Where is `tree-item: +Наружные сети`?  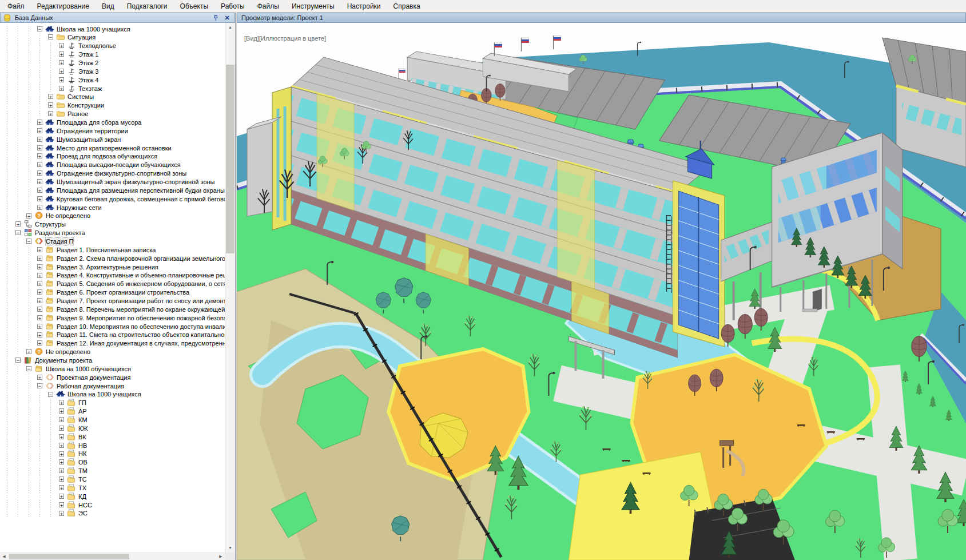
tree-item: +Наружные сети is located at coordinates (112, 207).